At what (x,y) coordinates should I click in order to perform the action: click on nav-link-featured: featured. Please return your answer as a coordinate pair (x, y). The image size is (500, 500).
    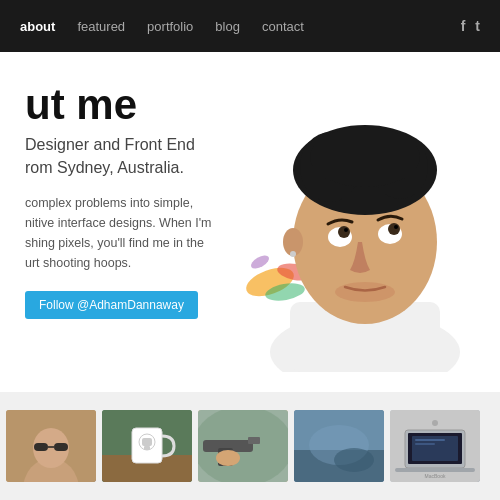
    Looking at the image, I should click on (101, 26).